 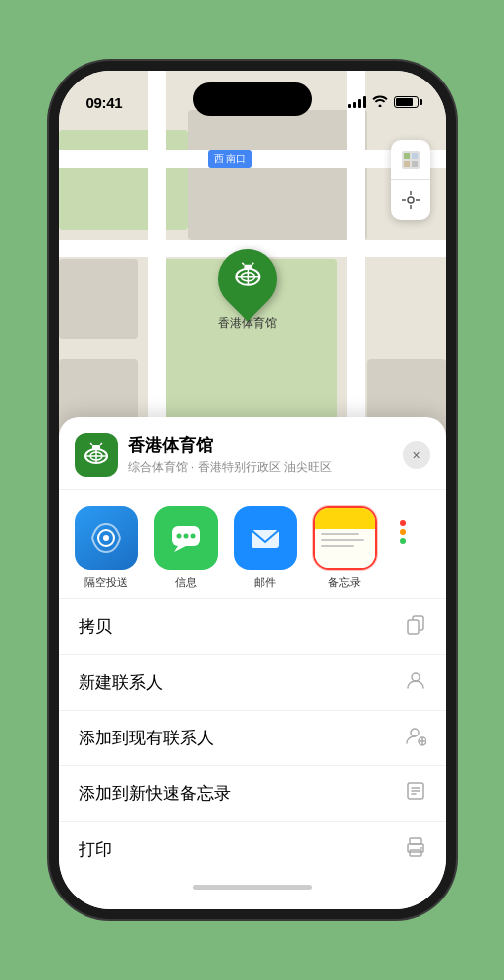 I want to click on new-contact-label: 新建联系人, so click(x=121, y=682).